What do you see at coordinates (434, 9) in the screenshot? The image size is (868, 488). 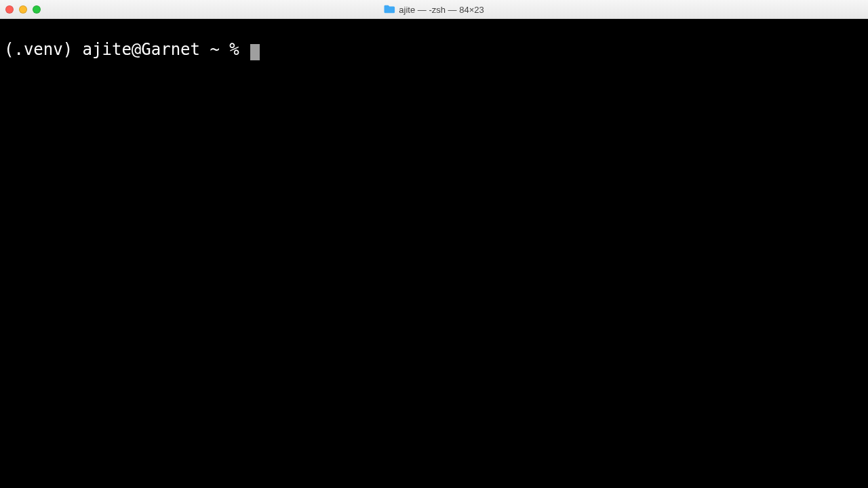 I see `window-title: ajite — -zsh — 84×23` at bounding box center [434, 9].